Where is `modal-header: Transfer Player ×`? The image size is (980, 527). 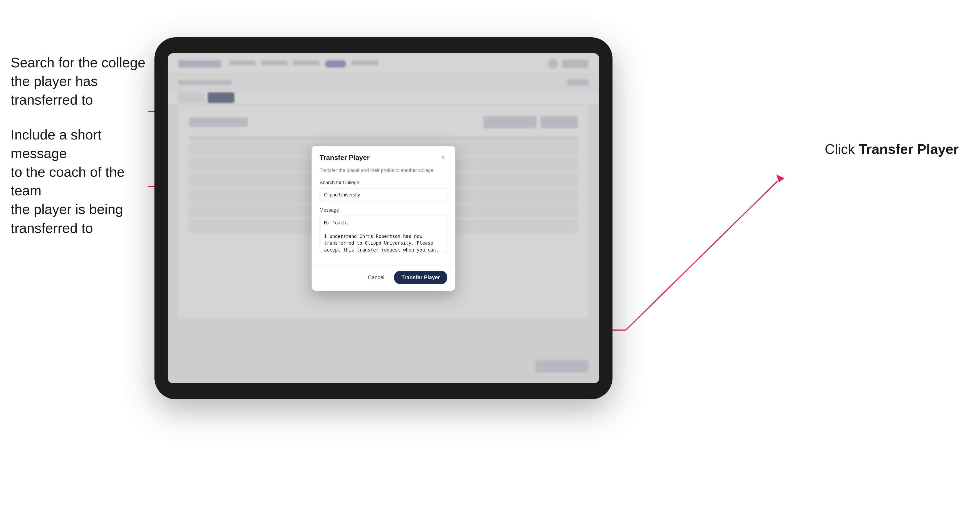
modal-header: Transfer Player × is located at coordinates (383, 157).